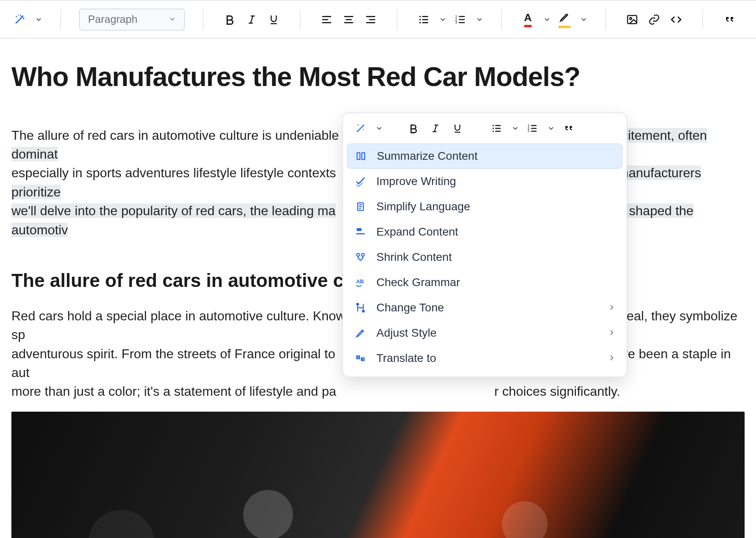 The width and height of the screenshot is (756, 538). Describe the element at coordinates (632, 20) in the screenshot. I see `insert-image-button` at that location.